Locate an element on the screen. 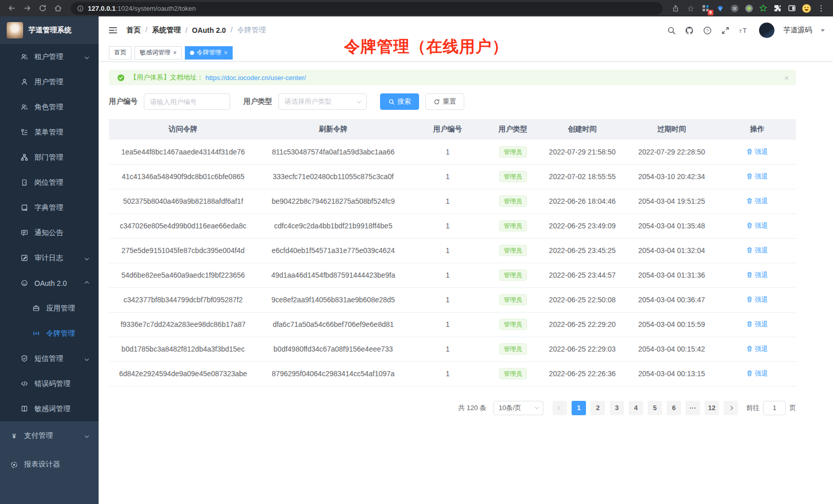 This screenshot has width=833, height=504. user-dropdown-caret-icon is located at coordinates (823, 31).